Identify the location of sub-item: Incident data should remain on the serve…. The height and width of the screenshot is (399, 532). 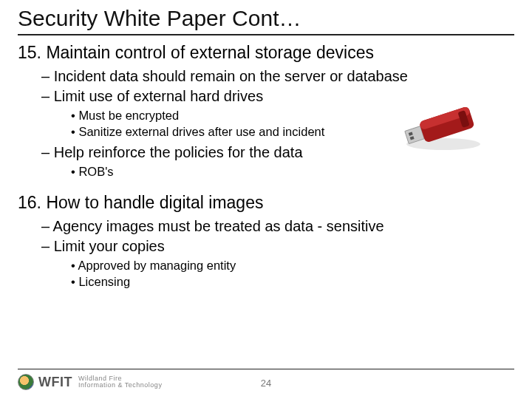
(278, 77).